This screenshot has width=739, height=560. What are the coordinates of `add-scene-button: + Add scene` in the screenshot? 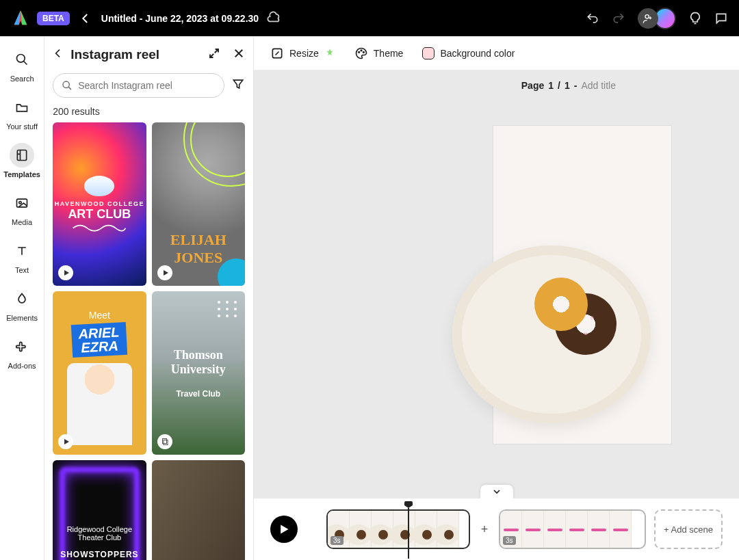 It's located at (688, 529).